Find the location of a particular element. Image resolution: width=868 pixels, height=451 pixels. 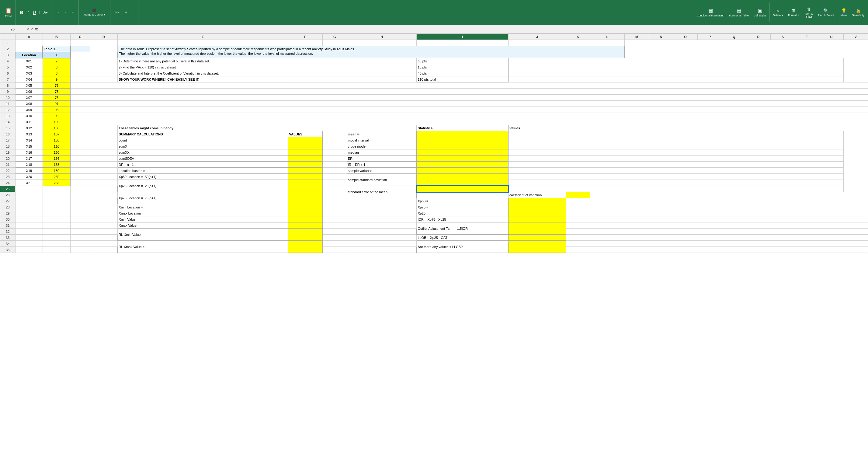

cell-f28-xminloc-val is located at coordinates (305, 207).